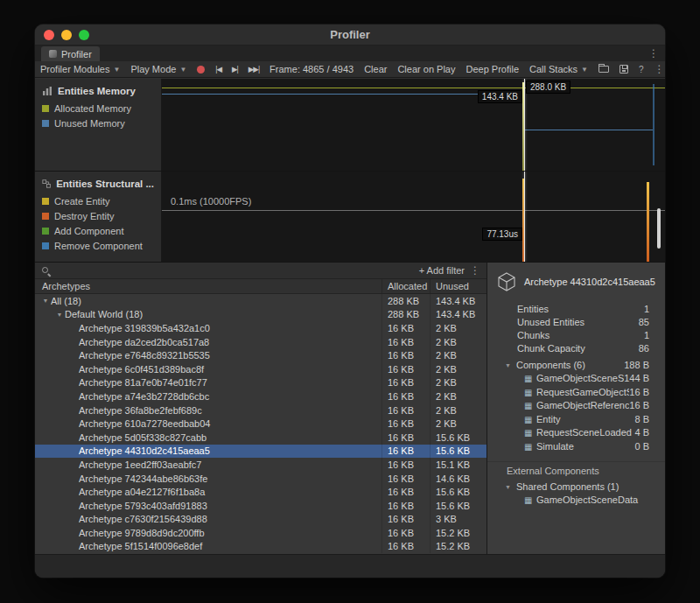 Image resolution: width=700 pixels, height=603 pixels. I want to click on save-profile-button, so click(624, 69).